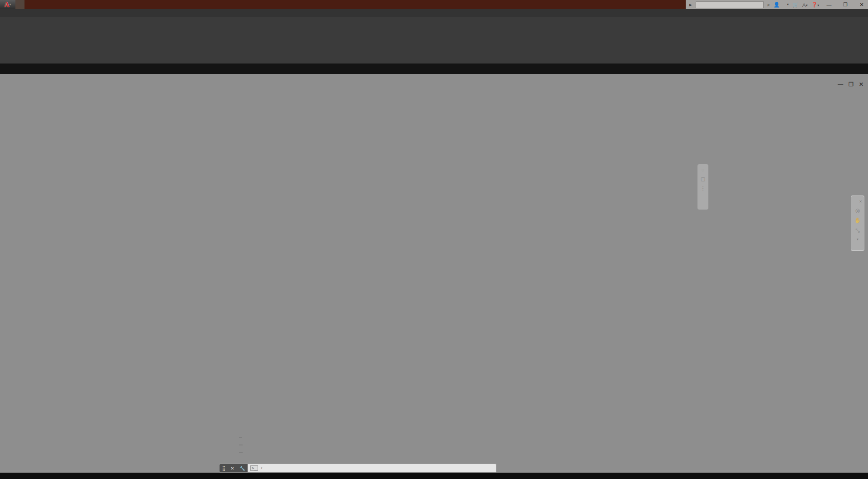  Describe the element at coordinates (434, 476) in the screenshot. I see `status-bar` at that location.